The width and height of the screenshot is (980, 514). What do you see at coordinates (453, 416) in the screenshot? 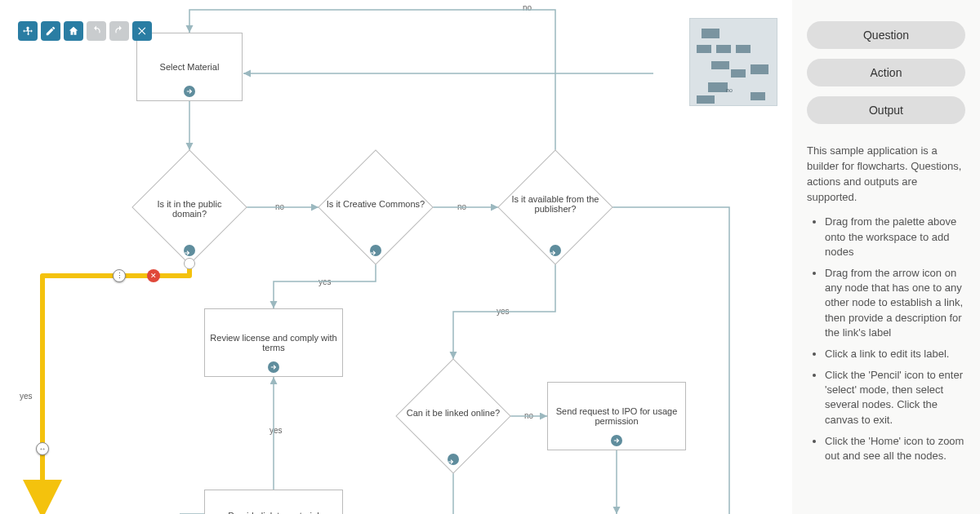
I see `node-linked-online: Can it be linked online?` at bounding box center [453, 416].